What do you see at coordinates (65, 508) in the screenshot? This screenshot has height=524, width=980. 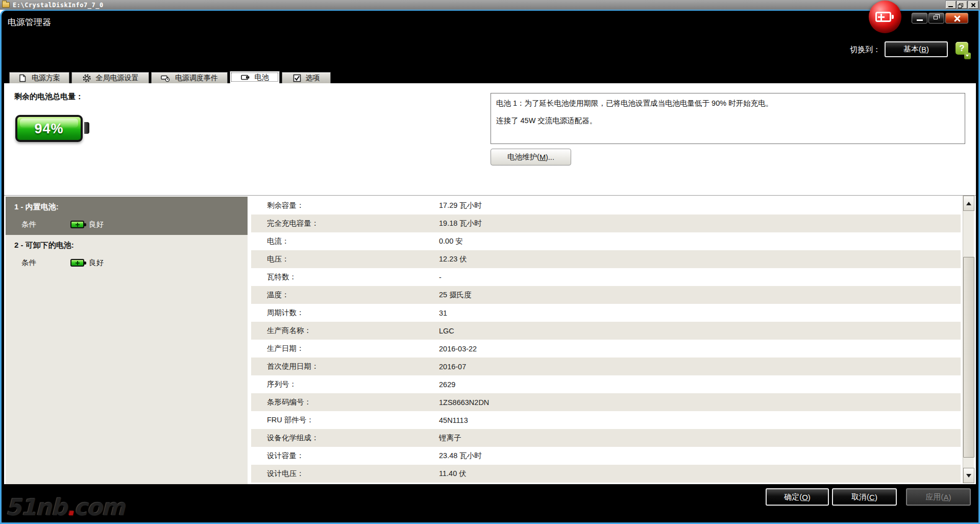 I see `watermark: 51nb.com` at bounding box center [65, 508].